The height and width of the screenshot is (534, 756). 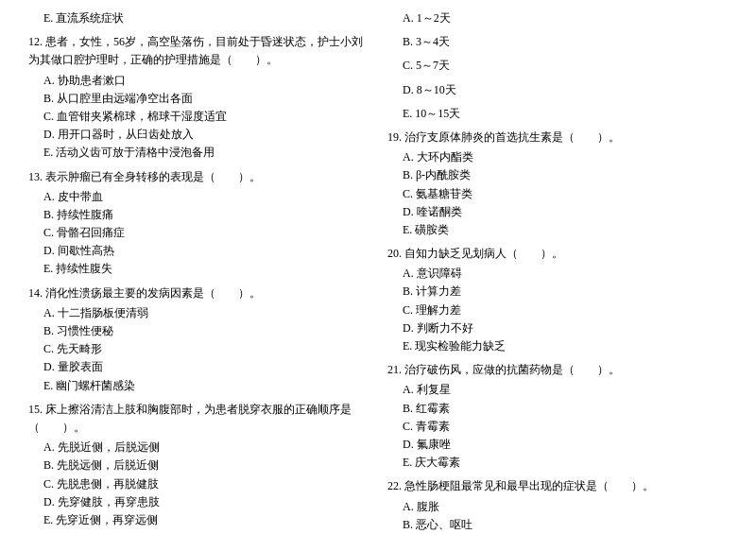 What do you see at coordinates (558, 66) in the screenshot?
I see `opt-c-days: C. 5～7天` at bounding box center [558, 66].